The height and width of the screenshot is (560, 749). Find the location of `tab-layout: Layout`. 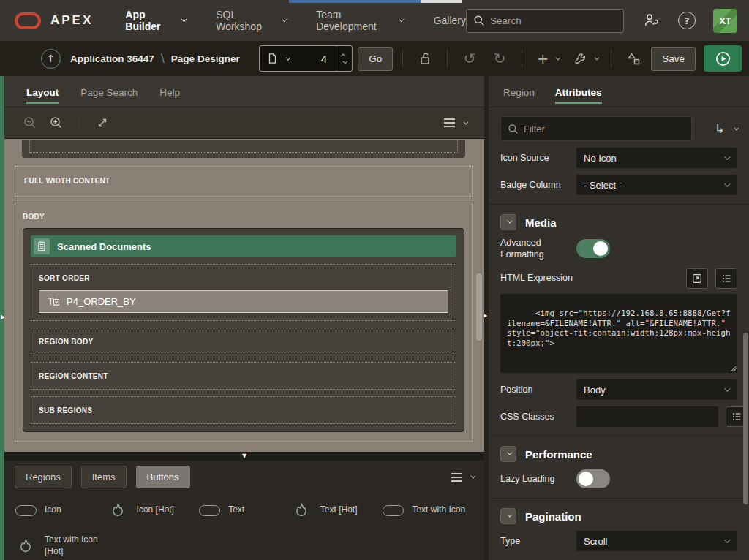

tab-layout: Layout is located at coordinates (42, 97).